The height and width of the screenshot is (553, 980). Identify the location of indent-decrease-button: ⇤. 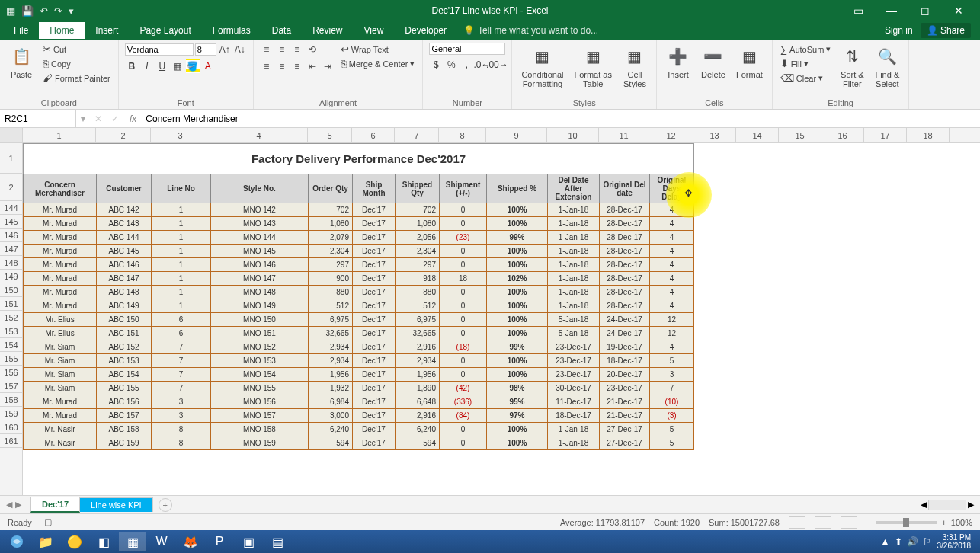
(312, 66).